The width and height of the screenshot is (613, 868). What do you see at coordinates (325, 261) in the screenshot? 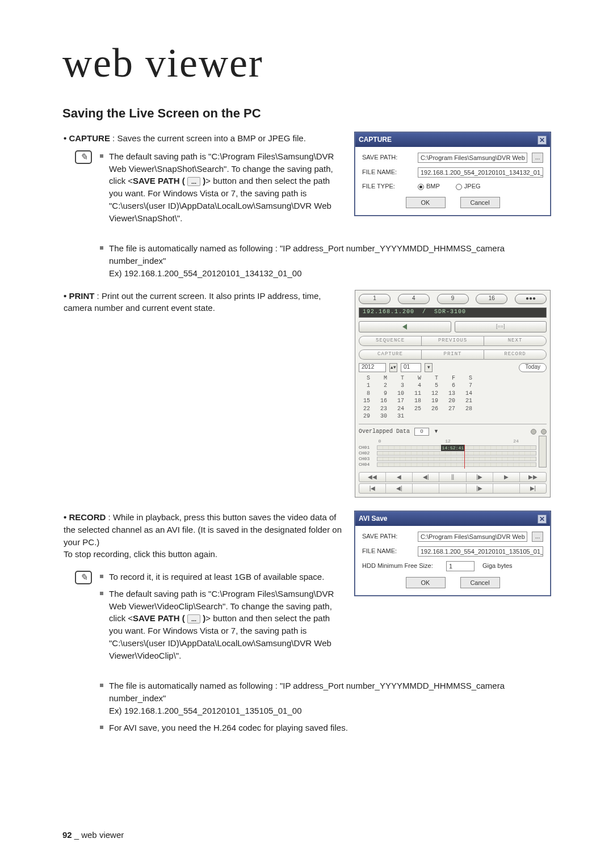
I see `capture-naming-note: The file is automatically named as follo…` at bounding box center [325, 261].